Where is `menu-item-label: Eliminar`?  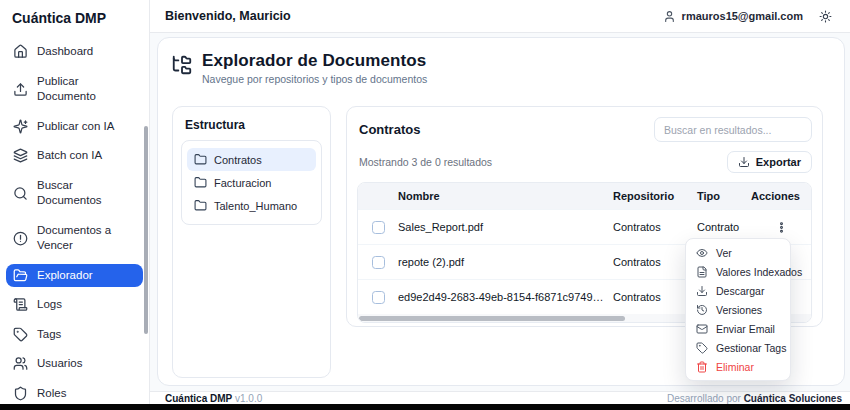
menu-item-label: Eliminar is located at coordinates (735, 367).